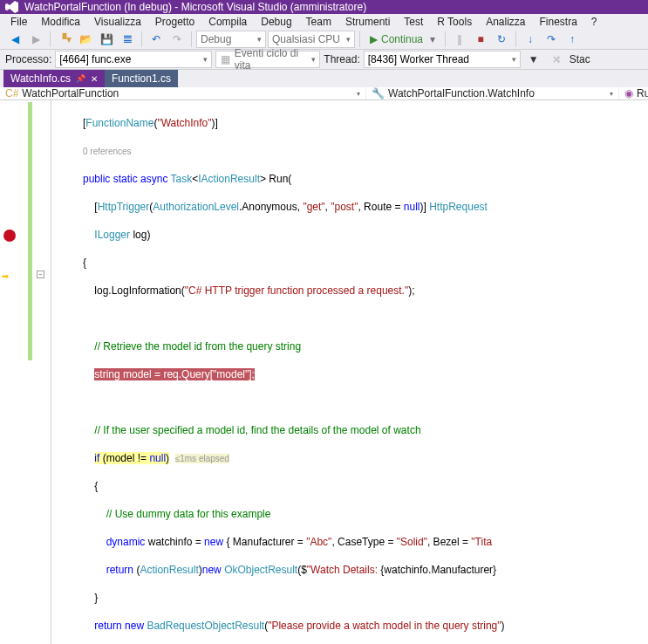 The height and width of the screenshot is (644, 648). Describe the element at coordinates (442, 59) in the screenshot. I see `thread-combo: [8436] Worker Thread▾` at that location.